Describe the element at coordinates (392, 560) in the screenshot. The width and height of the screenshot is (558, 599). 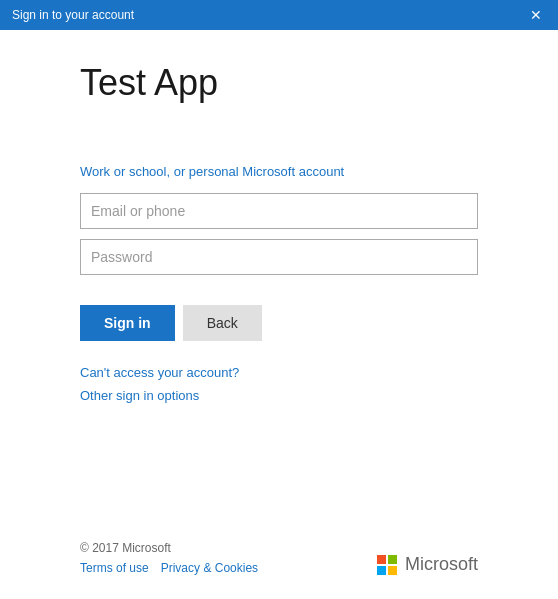
I see `ms-green-square` at that location.